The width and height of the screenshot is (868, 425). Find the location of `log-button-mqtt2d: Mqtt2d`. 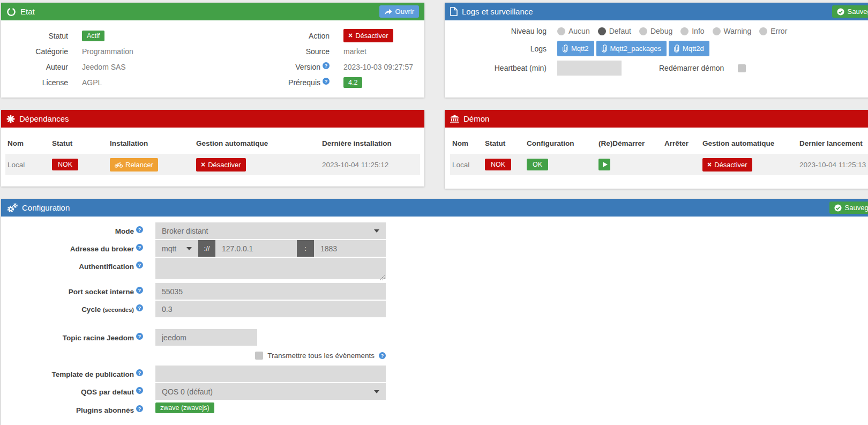

log-button-mqtt2d: Mqtt2d is located at coordinates (689, 48).